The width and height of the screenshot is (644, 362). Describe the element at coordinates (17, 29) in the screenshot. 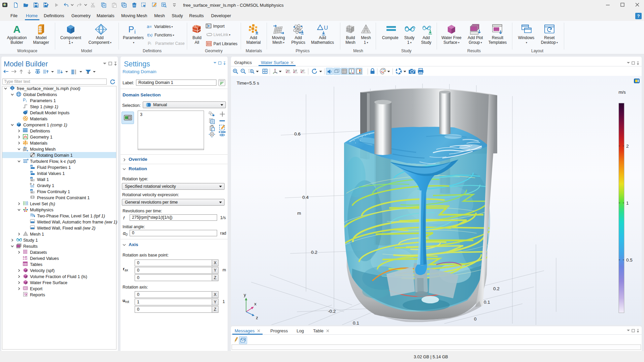

I see `svg-text: A` at that location.